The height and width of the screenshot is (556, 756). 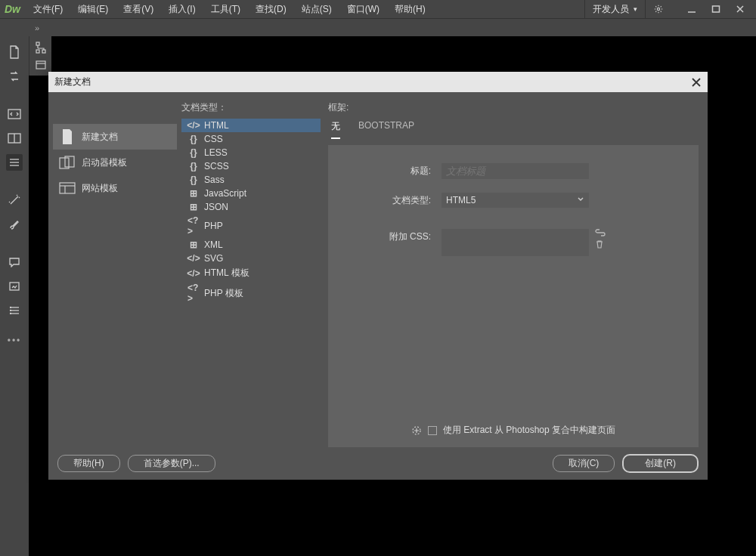 What do you see at coordinates (251, 258) in the screenshot?
I see `doctype-item-svg: </>SVG` at bounding box center [251, 258].